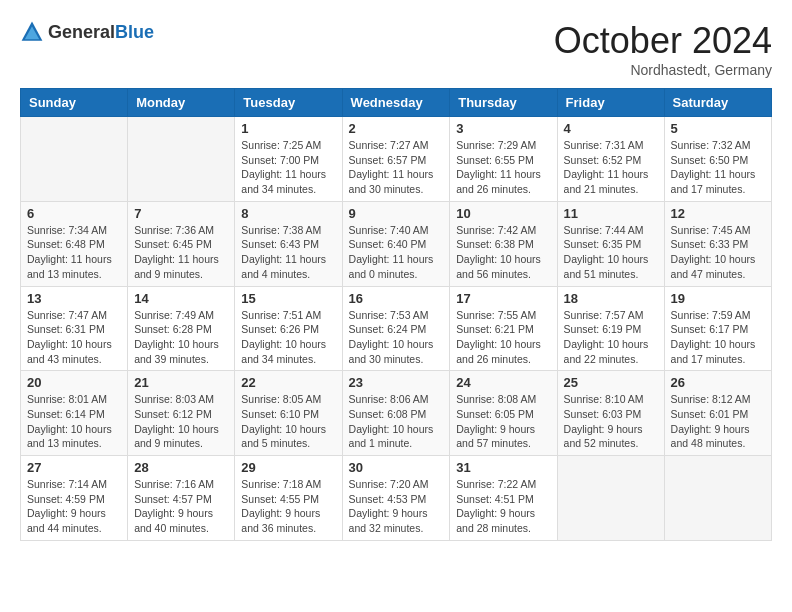  What do you see at coordinates (663, 70) in the screenshot?
I see `location: Nordhastedt, Germany` at bounding box center [663, 70].